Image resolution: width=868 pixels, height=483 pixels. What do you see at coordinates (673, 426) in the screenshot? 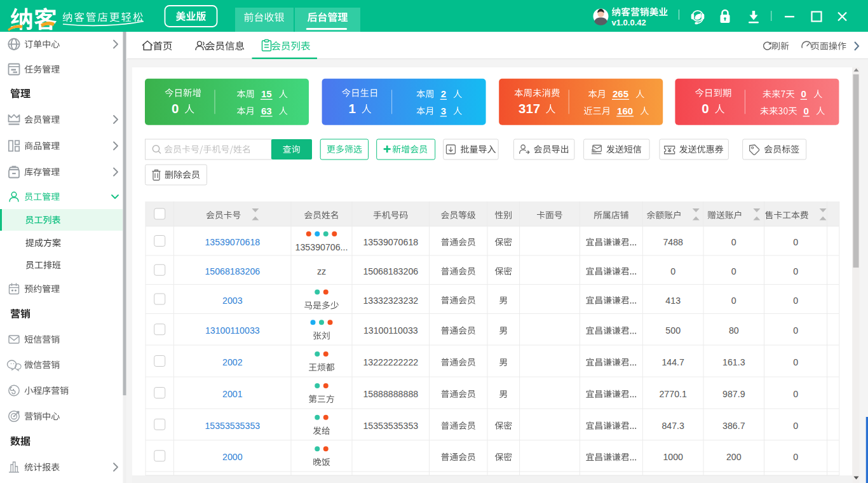
I see `svg-text: 847.3` at bounding box center [673, 426].